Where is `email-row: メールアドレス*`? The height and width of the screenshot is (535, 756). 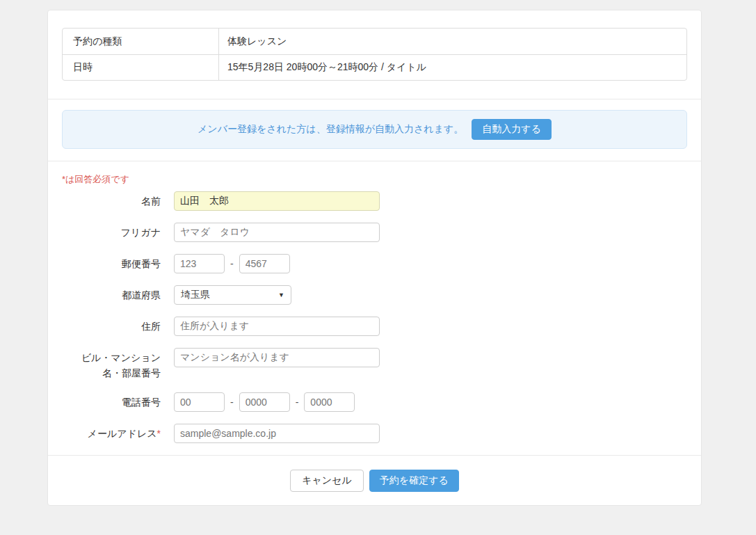 email-row: メールアドレス* is located at coordinates (374, 433).